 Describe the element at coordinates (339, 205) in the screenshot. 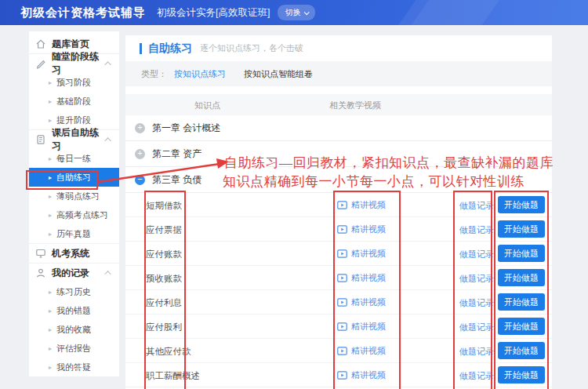

I see `lesson-row: 短期借款 精讲视频 做题记录 开始做题` at that location.